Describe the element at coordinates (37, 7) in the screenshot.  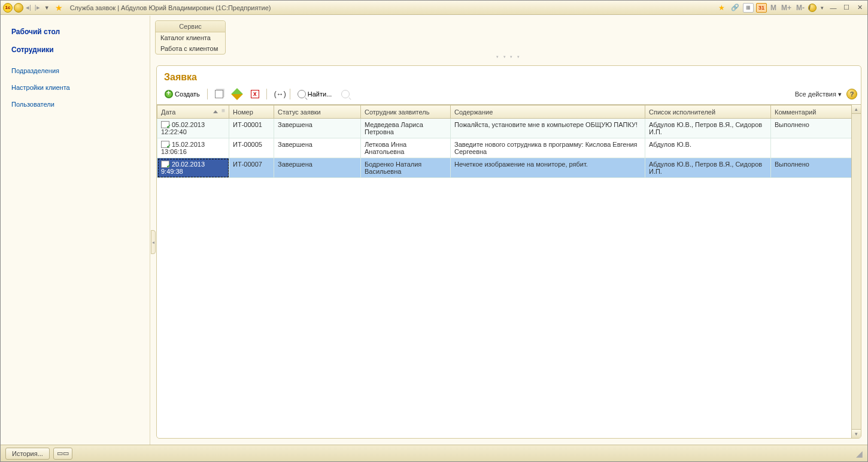
I see `nav-forward-icon: |▸` at that location.